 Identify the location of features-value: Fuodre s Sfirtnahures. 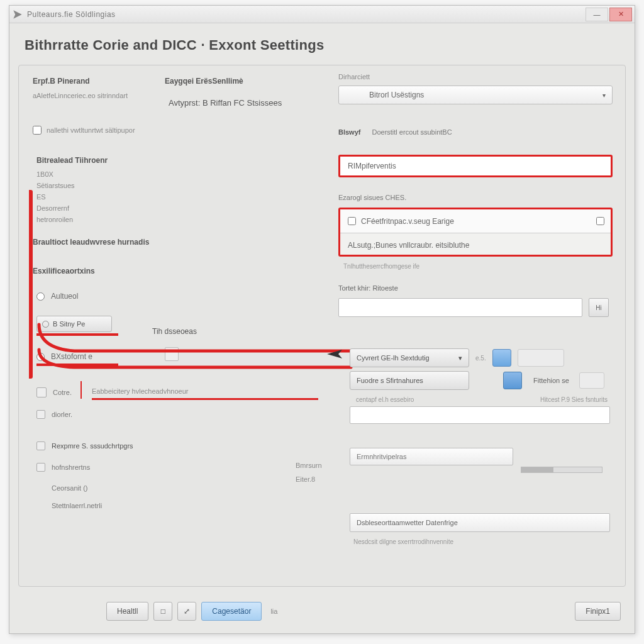
(390, 380).